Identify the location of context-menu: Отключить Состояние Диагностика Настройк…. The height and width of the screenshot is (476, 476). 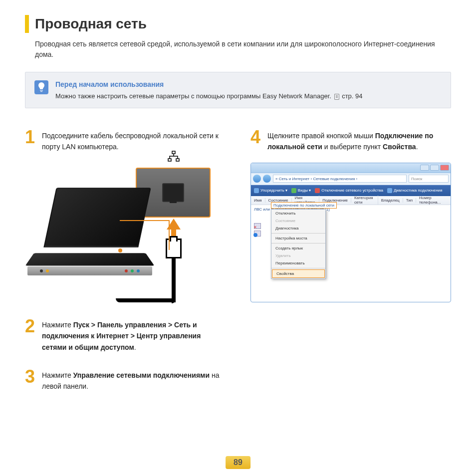
(298, 244).